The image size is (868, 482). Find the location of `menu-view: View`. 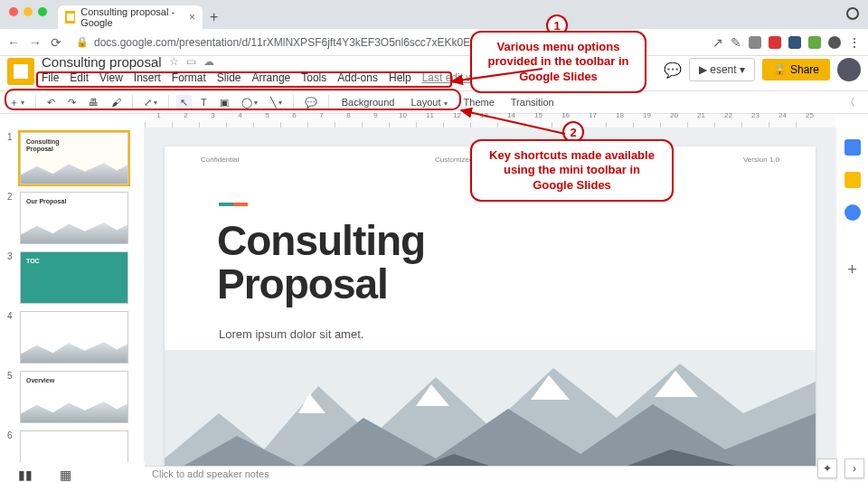

menu-view: View is located at coordinates (111, 78).